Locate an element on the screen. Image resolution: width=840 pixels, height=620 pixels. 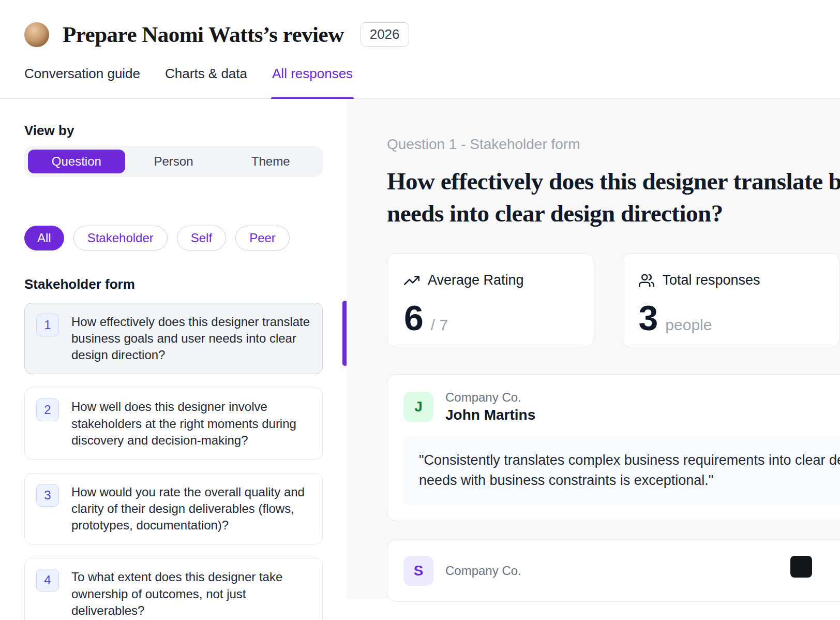
total-responses-card: Total responses 3 people is located at coordinates (731, 300).